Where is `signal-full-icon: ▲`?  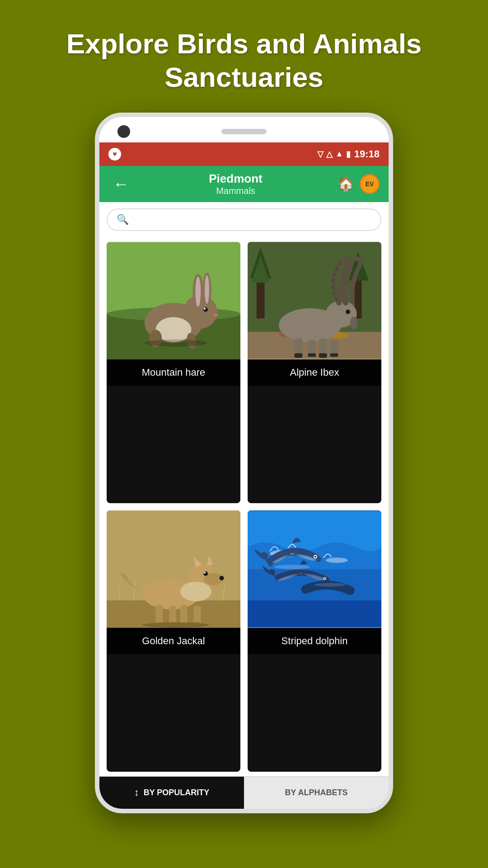 signal-full-icon: ▲ is located at coordinates (339, 154).